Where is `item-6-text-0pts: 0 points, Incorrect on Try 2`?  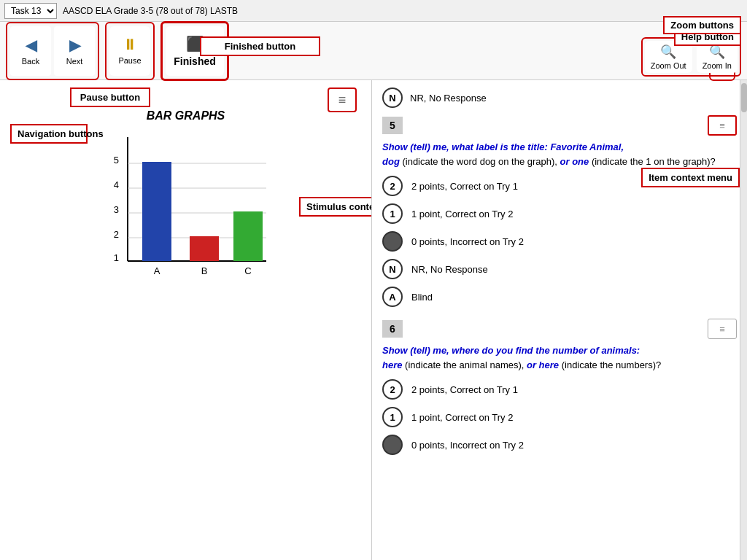
item-6-text-0pts: 0 points, Incorrect on Try 2 is located at coordinates (468, 445).